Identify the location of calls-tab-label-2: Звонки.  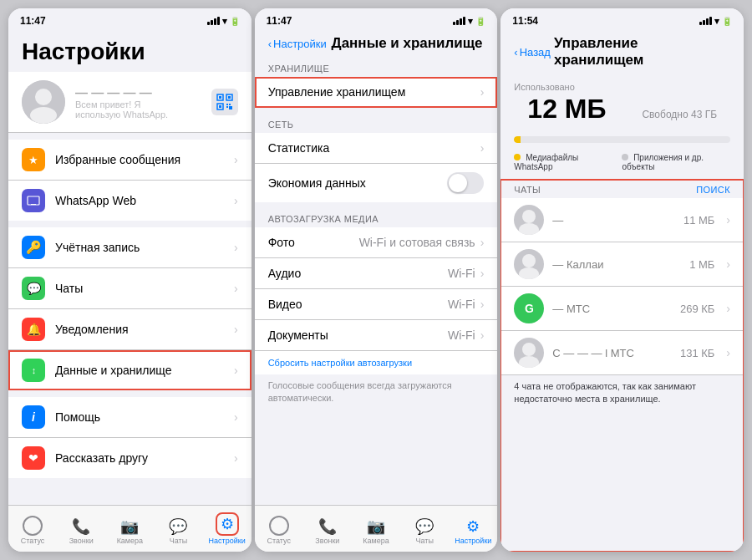
(328, 541).